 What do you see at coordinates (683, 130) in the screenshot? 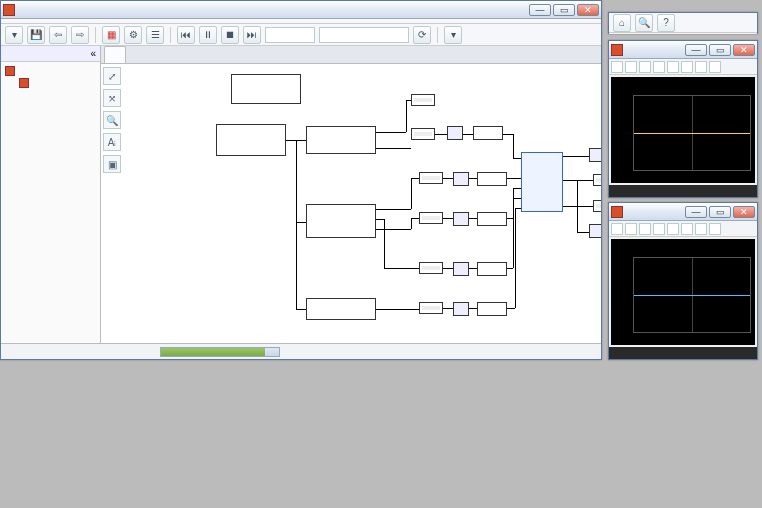
I see `scope-plot-warning1` at bounding box center [683, 130].